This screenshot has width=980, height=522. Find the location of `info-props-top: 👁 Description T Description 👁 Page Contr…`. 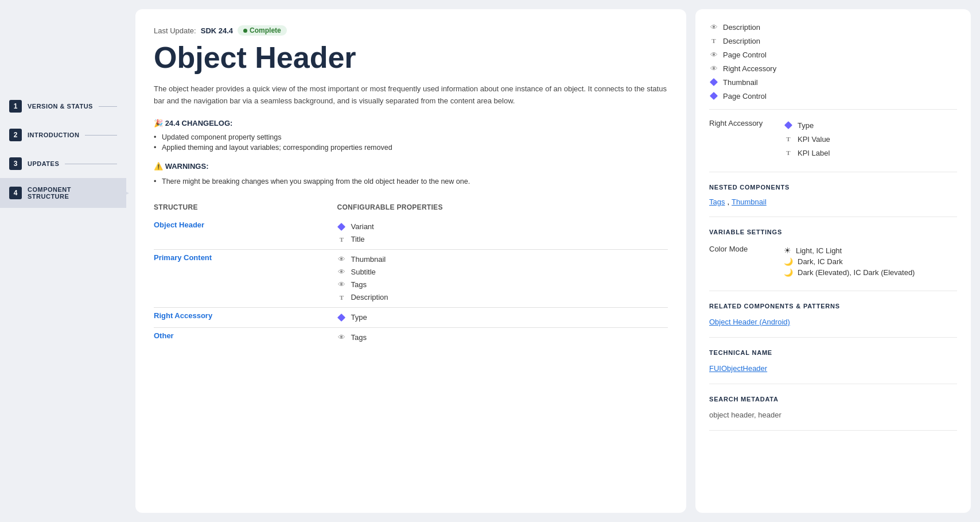

info-props-top: 👁 Description T Description 👁 Page Contr… is located at coordinates (833, 61).